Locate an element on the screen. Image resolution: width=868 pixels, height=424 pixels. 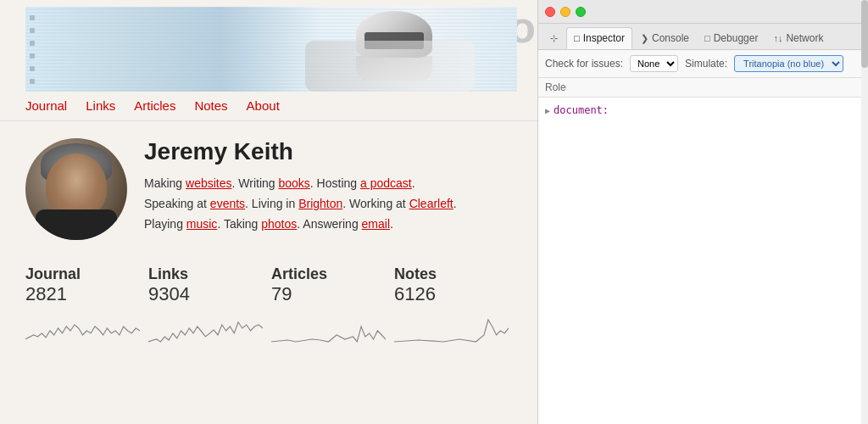
console-icon: ❯ is located at coordinates (644, 39).